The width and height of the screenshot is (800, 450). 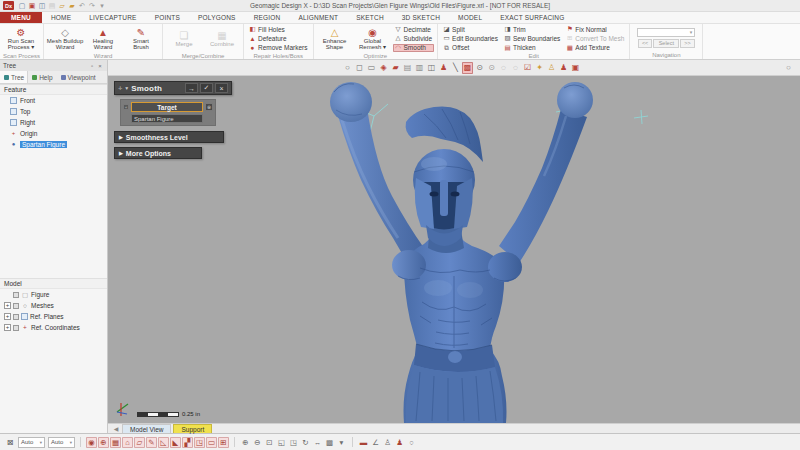 I want to click on tab-region: REGION, so click(x=268, y=18).